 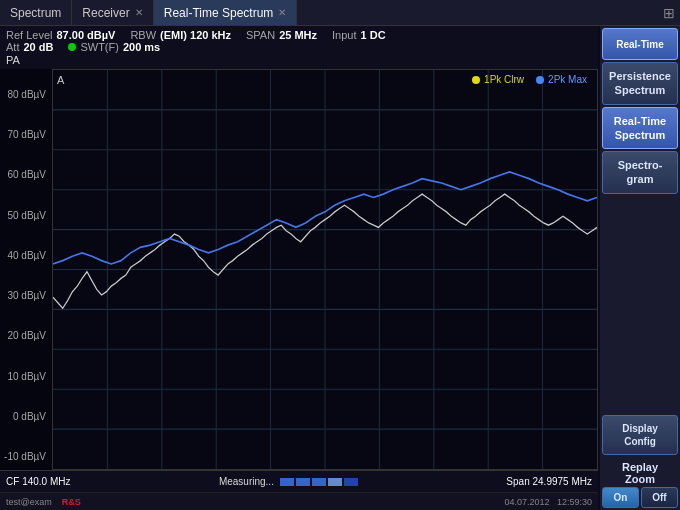 What do you see at coordinates (640, 482) in the screenshot?
I see `replay-zoom-section: ReplayZoom On Off` at bounding box center [640, 482].